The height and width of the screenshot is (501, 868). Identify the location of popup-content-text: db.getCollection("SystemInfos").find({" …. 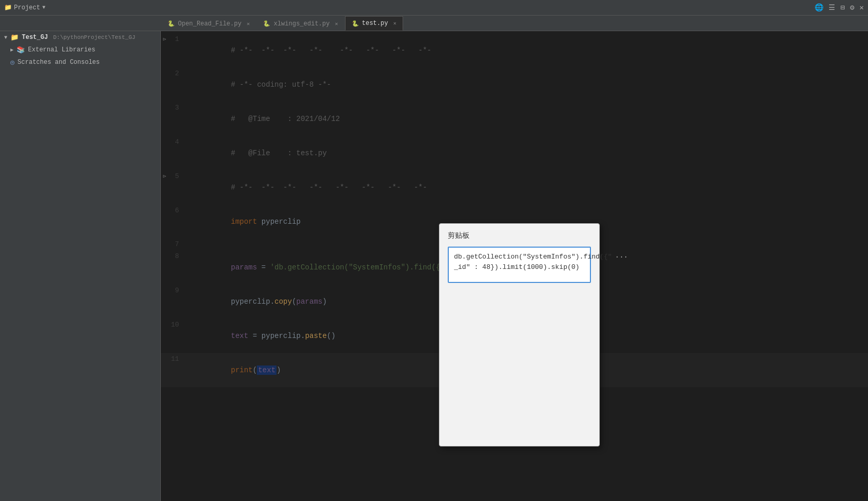
(533, 262).